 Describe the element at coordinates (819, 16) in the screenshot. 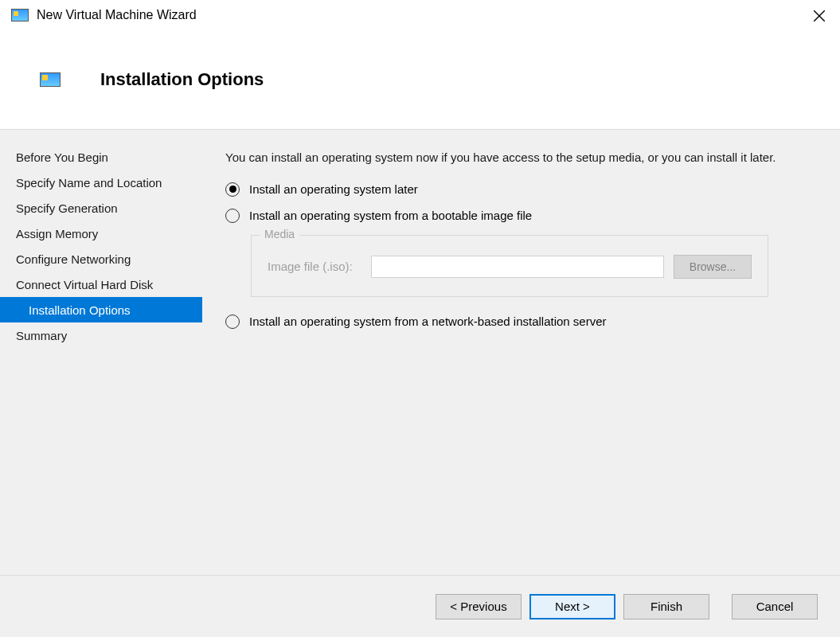

I see `close-button` at that location.